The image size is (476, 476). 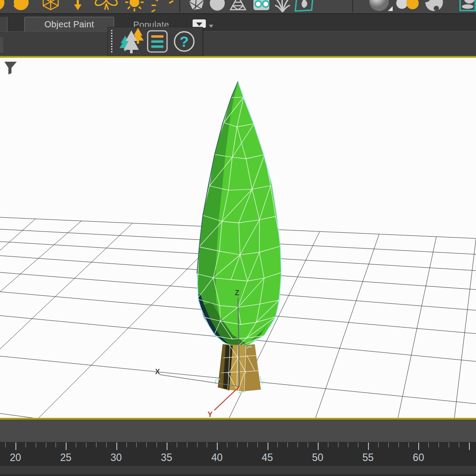 What do you see at coordinates (318, 457) in the screenshot?
I see `frame-label: 50` at bounding box center [318, 457].